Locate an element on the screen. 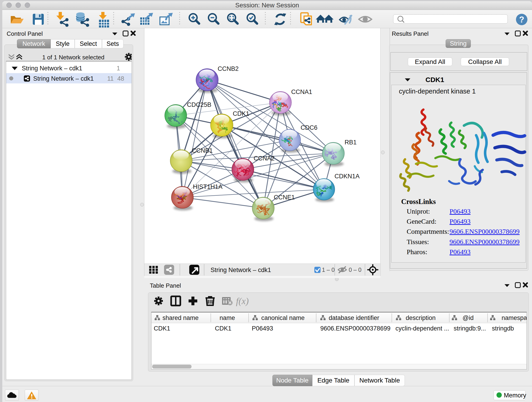 This screenshot has height=402, width=532. svg-text: 0 – 0 is located at coordinates (355, 270).